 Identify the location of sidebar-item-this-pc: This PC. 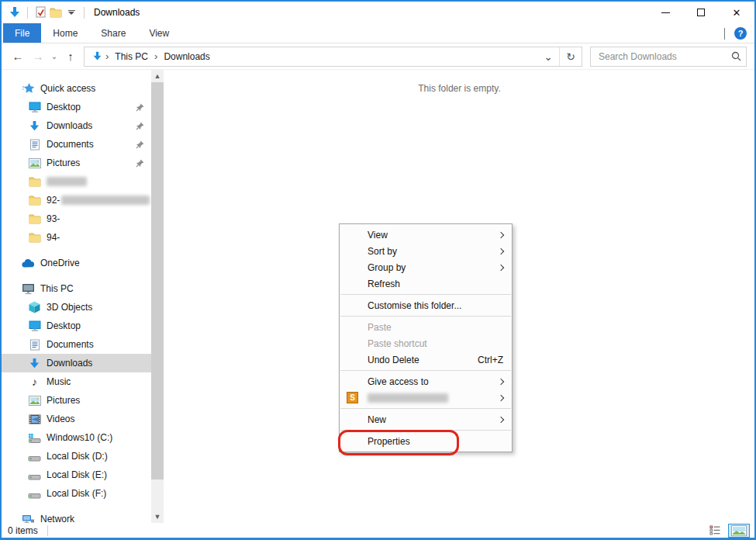
(76, 289).